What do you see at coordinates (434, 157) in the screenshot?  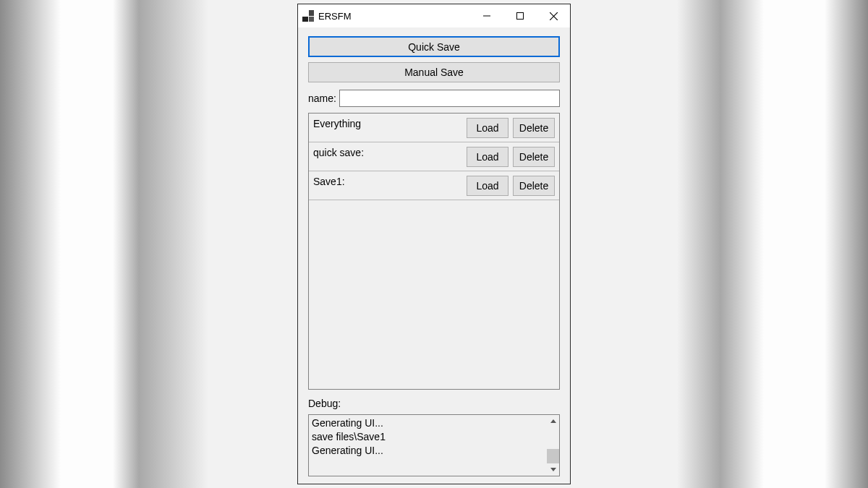 I see `save-row: quick save: Load Delete` at bounding box center [434, 157].